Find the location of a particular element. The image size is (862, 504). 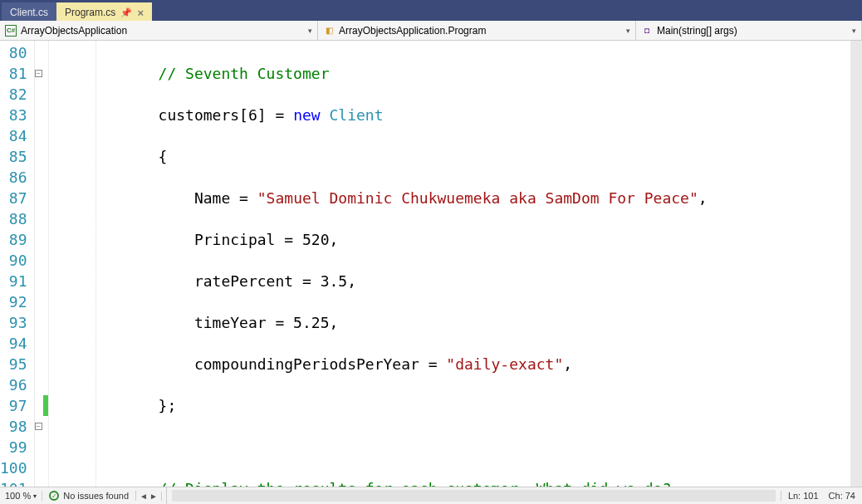

tab-bar: Client.cs Program.cs 📌 × is located at coordinates (431, 10).